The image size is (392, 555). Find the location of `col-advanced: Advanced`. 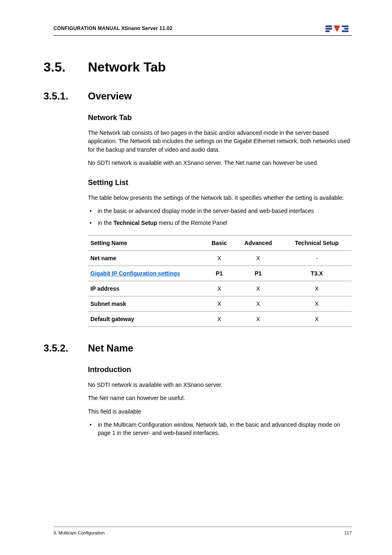

col-advanced: Advanced is located at coordinates (258, 243).